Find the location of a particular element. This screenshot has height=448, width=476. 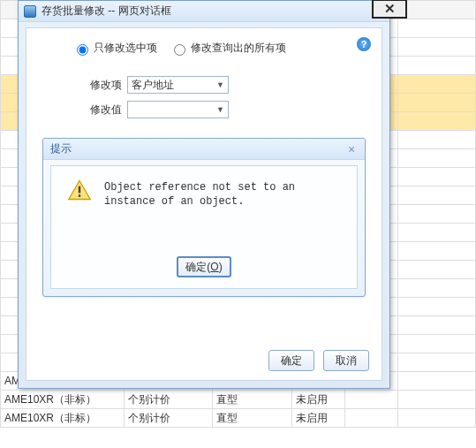

value-label: 修改值 is located at coordinates (101, 110).